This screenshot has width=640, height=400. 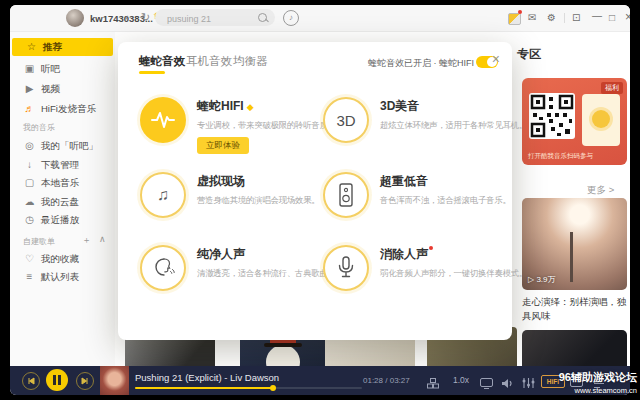 I want to click on close-icon: ×, so click(x=628, y=17).